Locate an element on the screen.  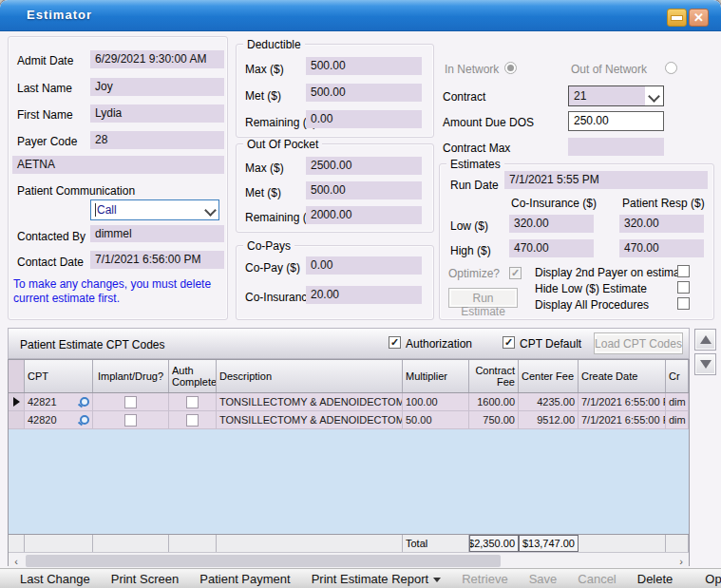
last-change-button: Last Change is located at coordinates (55, 579).